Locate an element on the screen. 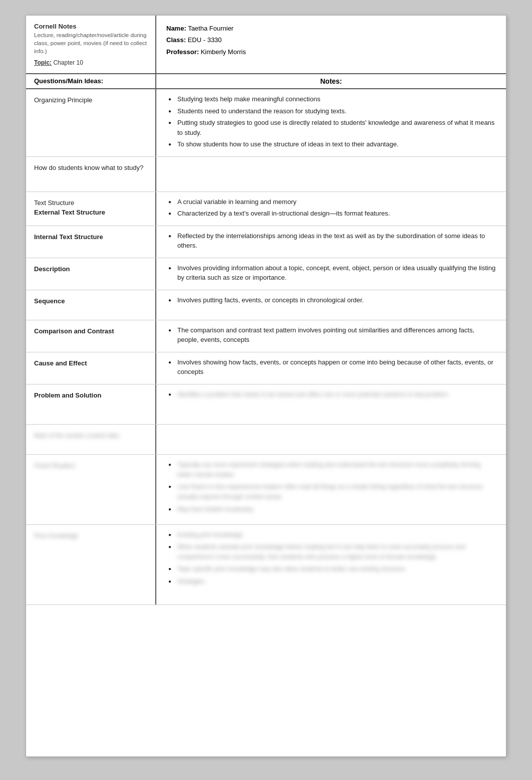 The width and height of the screenshot is (532, 780). professor-value: Kimberly Morris is located at coordinates (223, 52).